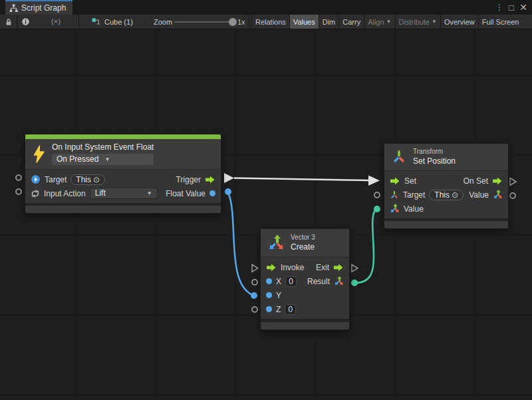 The width and height of the screenshot is (532, 400). Describe the element at coordinates (13, 8) in the screenshot. I see `graph-tree-icon` at that location.